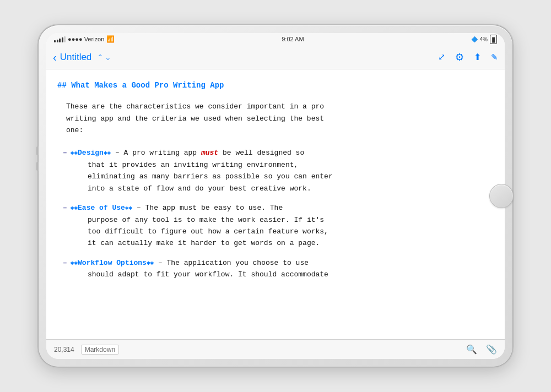 The height and width of the screenshot is (392, 551). What do you see at coordinates (97, 57) in the screenshot?
I see `nav-left-section: ‹ Untitled ⌃ ⌄` at bounding box center [97, 57].